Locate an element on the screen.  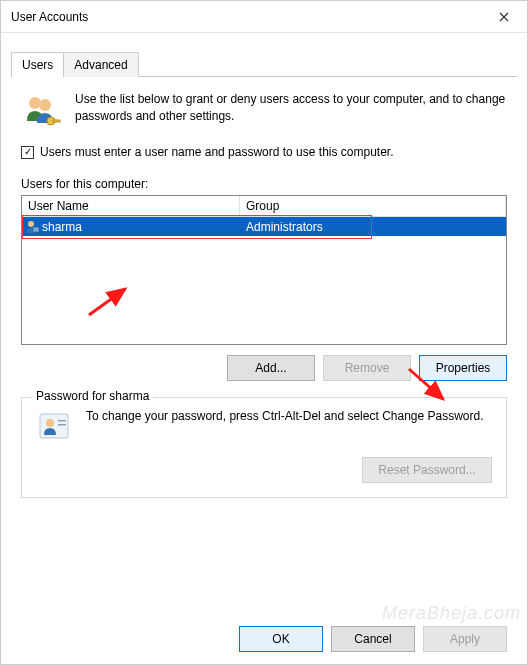
table-row: sharma Administrators is located at coordinates (264, 226).